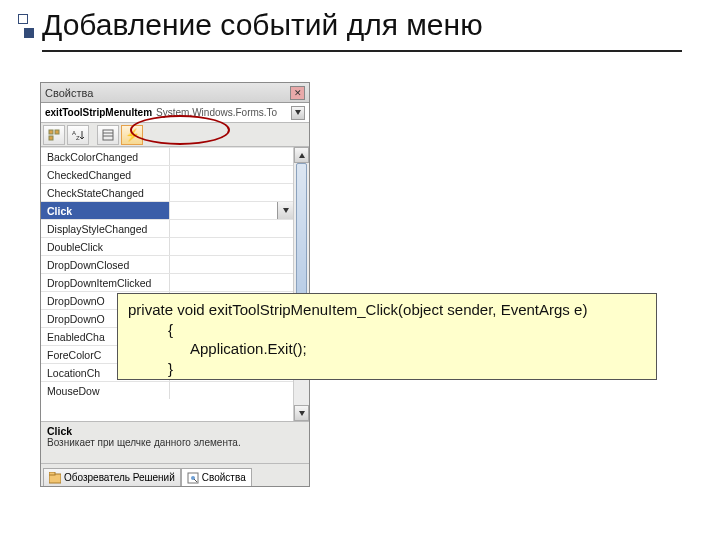  I want to click on tab-label: Свойства, so click(224, 478).